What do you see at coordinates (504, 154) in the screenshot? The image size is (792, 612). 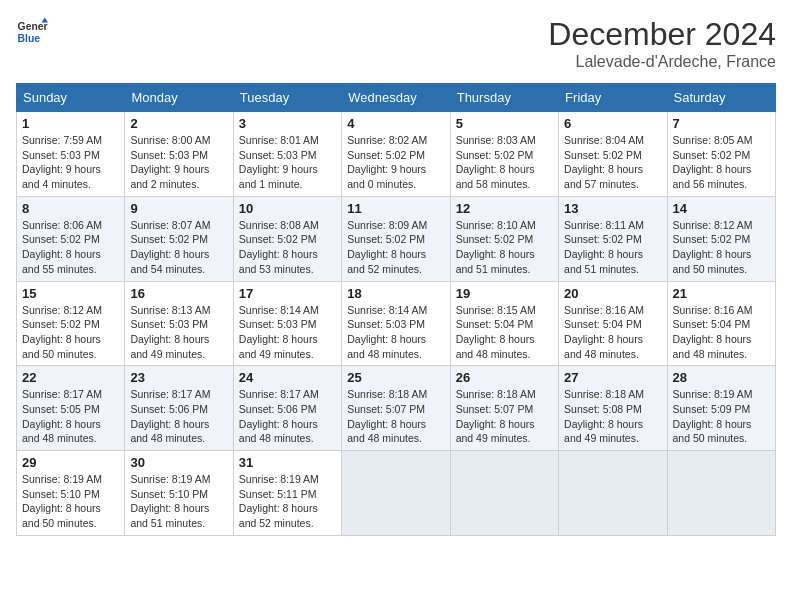 I see `calendar-cell: 5Sunrise: 8:03 AMSunset: 5:02 PMDaylight…` at bounding box center [504, 154].